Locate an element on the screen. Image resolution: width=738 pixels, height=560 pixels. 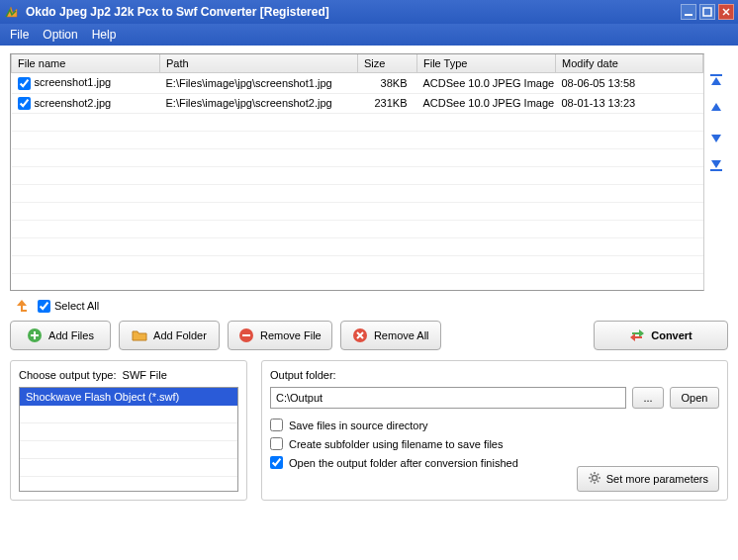
menu-help: Help is located at coordinates (105, 35).